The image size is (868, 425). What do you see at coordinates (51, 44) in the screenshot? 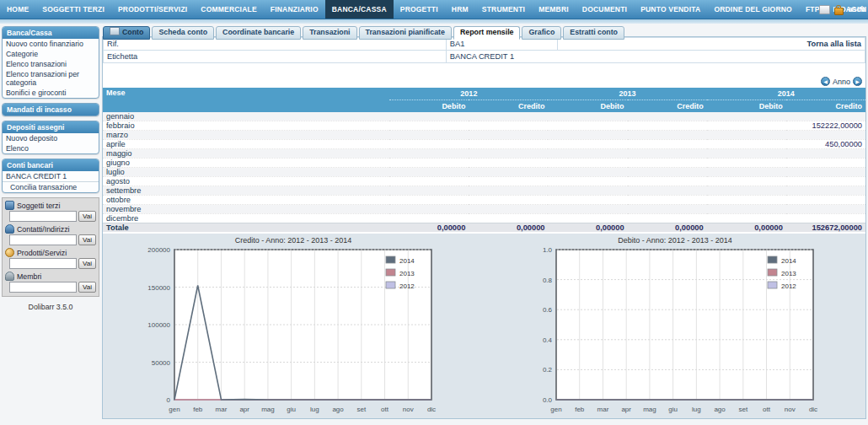
I see `sidebar-item-nuovo-conto-finanziario: Nuovo conto finanziario` at bounding box center [51, 44].